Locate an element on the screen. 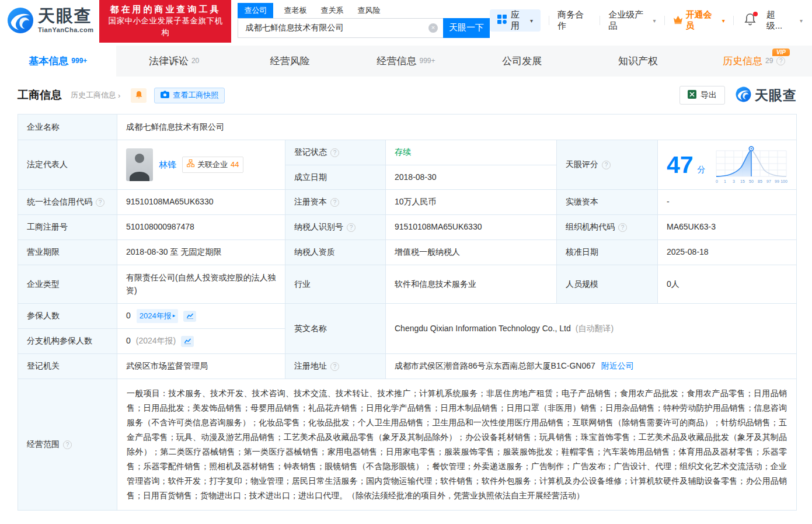  tab-label: 经营信息 is located at coordinates (397, 61).